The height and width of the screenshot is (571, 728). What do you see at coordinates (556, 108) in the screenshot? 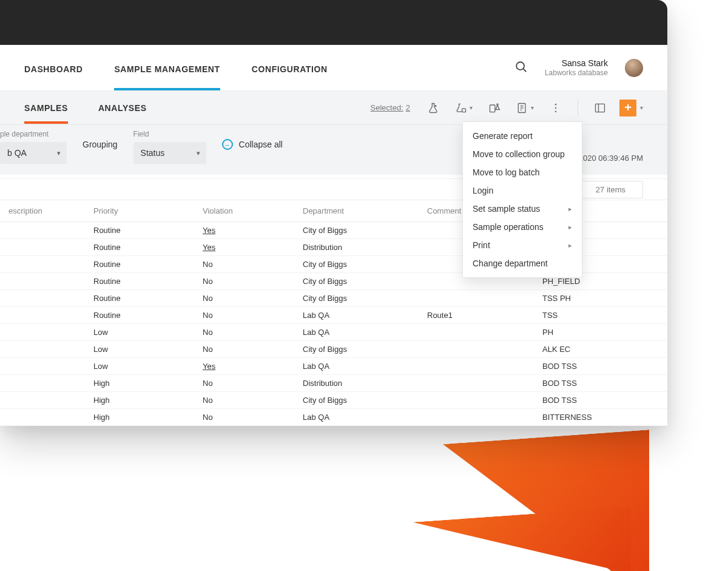
I see `toolbar-more-icon` at bounding box center [556, 108].